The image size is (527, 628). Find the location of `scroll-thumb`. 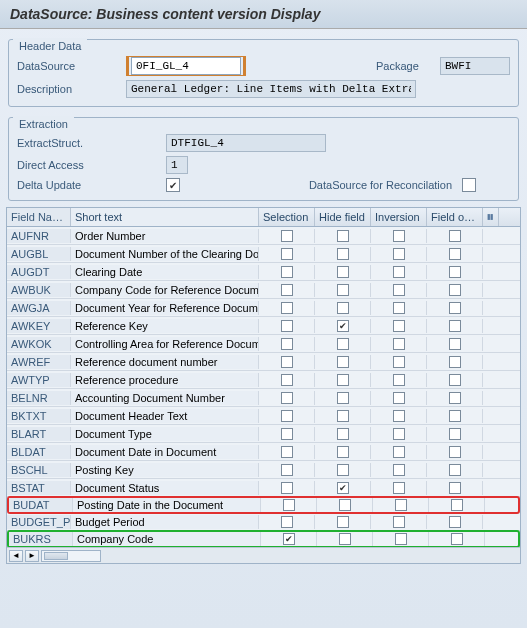

scroll-thumb is located at coordinates (56, 556).